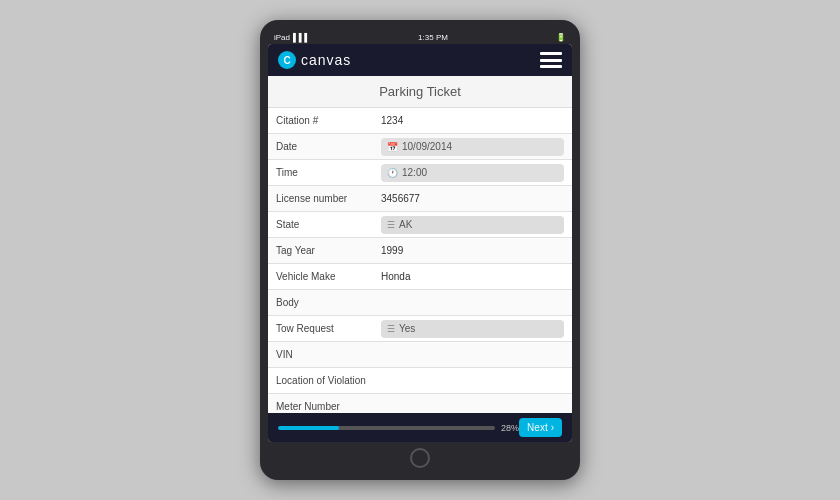  I want to click on field-label: Tag Year, so click(328, 250).